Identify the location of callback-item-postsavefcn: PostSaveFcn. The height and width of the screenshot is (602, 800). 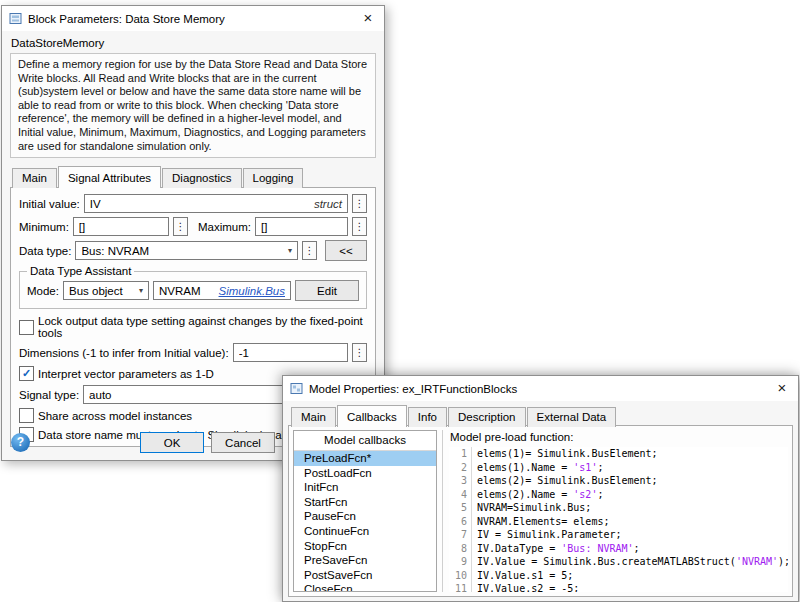
(365, 576).